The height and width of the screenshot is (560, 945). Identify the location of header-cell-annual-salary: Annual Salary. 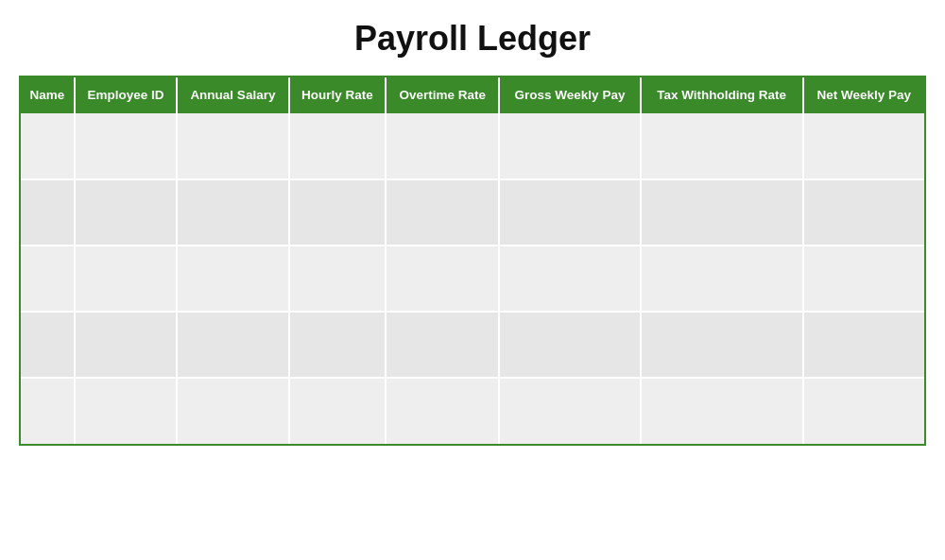
(232, 95).